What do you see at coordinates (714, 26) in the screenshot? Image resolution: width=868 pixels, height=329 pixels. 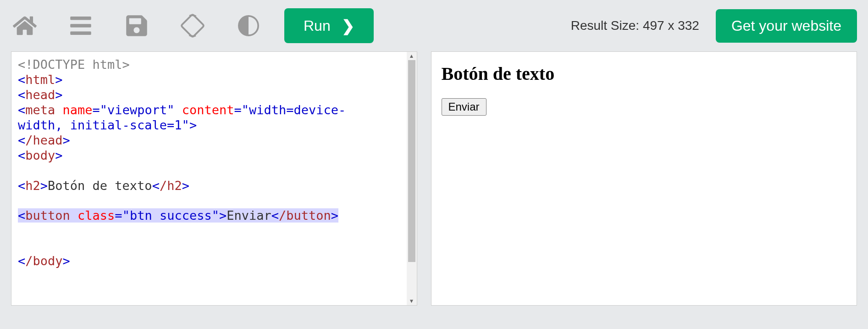 I see `toolbar-right: Result Size: 497 x 332 Get your website` at bounding box center [714, 26].